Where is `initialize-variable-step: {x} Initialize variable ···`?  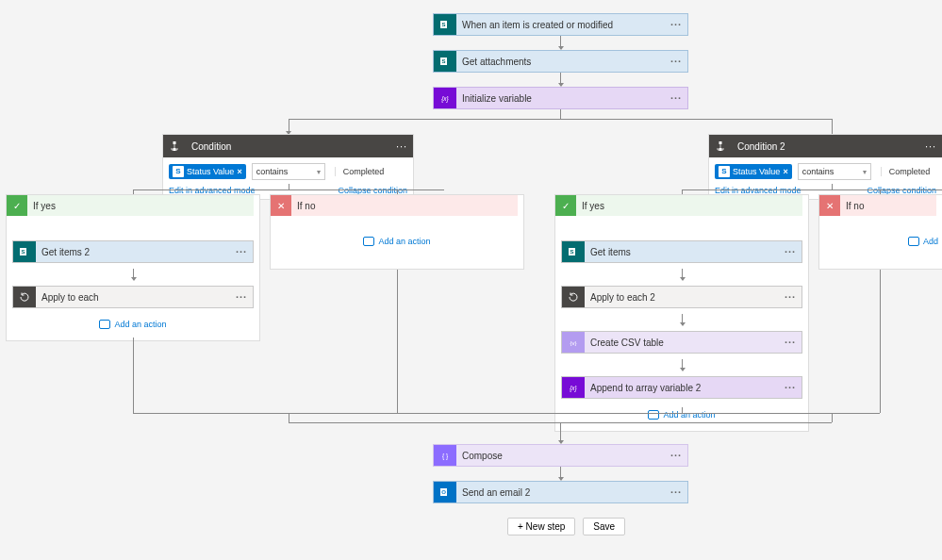 initialize-variable-step: {x} Initialize variable ··· is located at coordinates (560, 98).